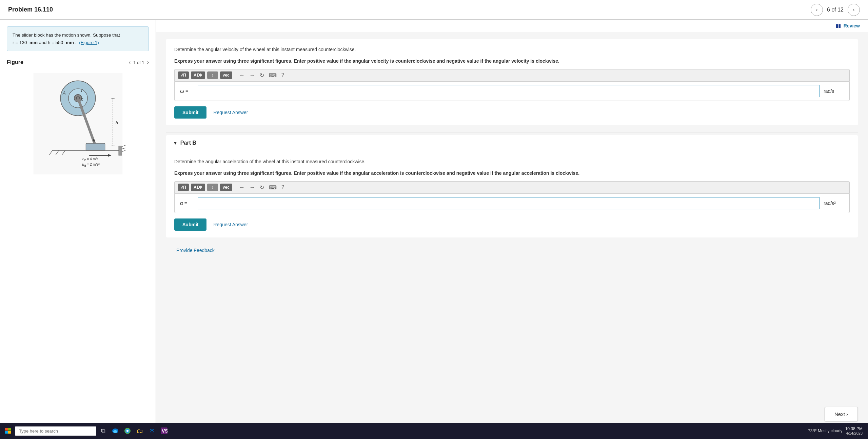 The width and height of the screenshot is (868, 439). Describe the element at coordinates (89, 43) in the screenshot. I see `figure-link: (Figure 1)` at that location.